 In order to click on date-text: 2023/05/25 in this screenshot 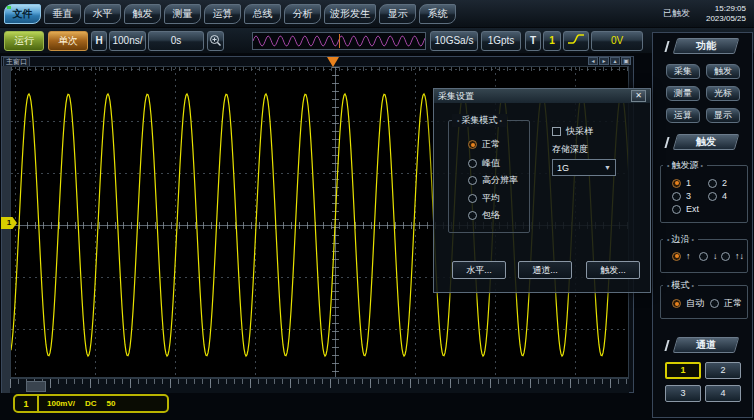, I will do `click(726, 18)`.